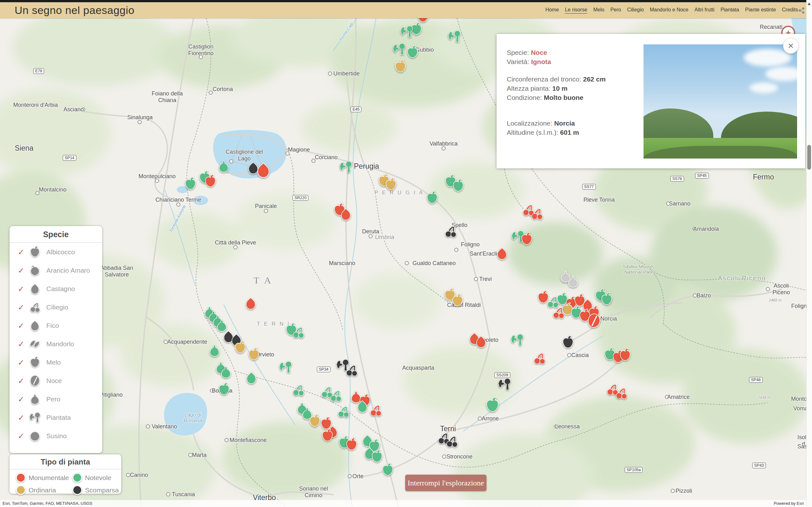 The width and height of the screenshot is (812, 507). I want to click on specie-label: Specie:, so click(518, 52).